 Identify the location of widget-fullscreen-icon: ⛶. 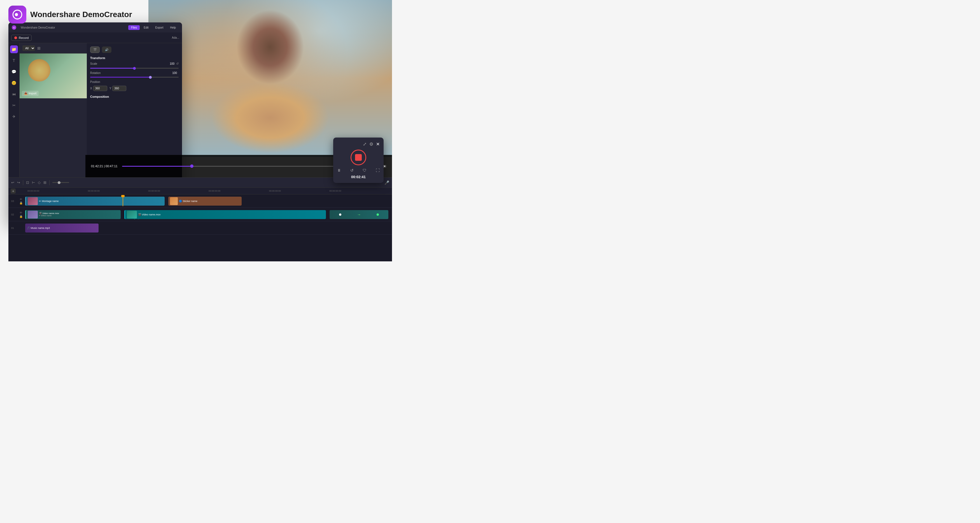
(378, 171).